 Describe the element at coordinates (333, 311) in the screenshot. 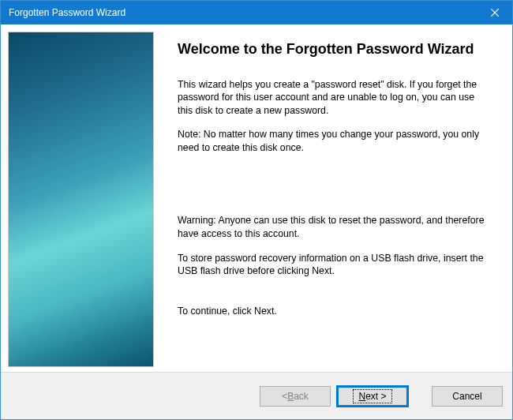

I see `wizard-paragraph-continue: To continue, click Next.` at that location.